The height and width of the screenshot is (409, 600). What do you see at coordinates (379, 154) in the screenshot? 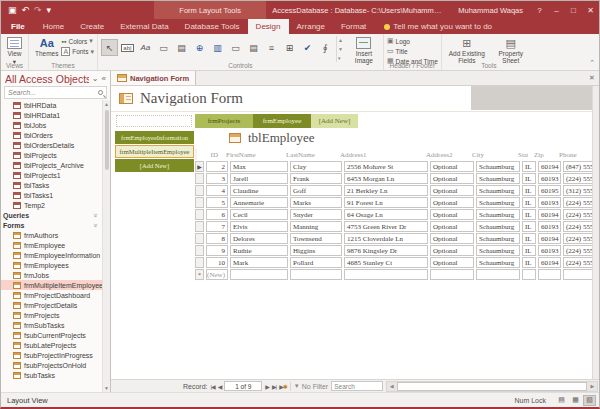
I see `column-header-address1: Address1` at bounding box center [379, 154].